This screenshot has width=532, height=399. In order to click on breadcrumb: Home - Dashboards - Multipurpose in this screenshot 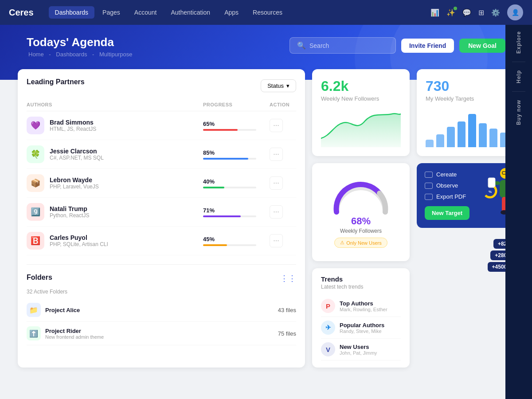, I will do `click(266, 54)`.